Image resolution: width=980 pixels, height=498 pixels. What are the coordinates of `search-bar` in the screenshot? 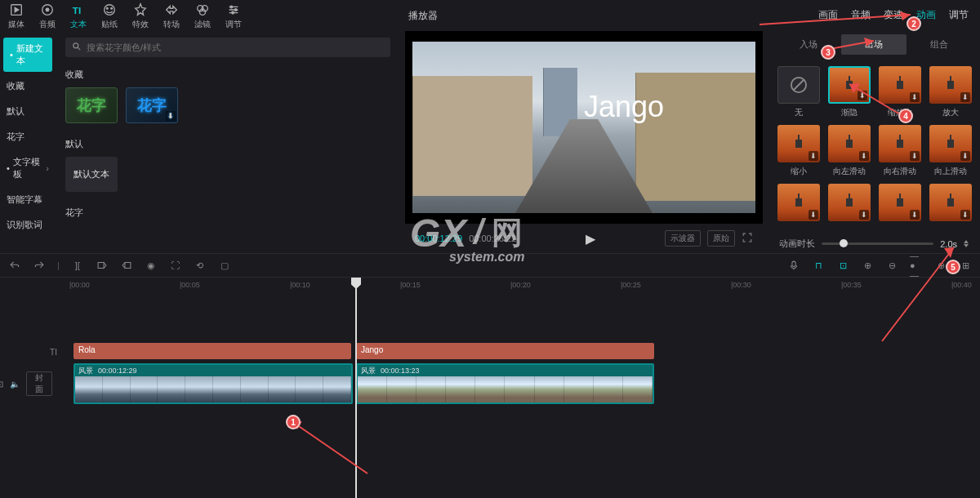 It's located at (228, 47).